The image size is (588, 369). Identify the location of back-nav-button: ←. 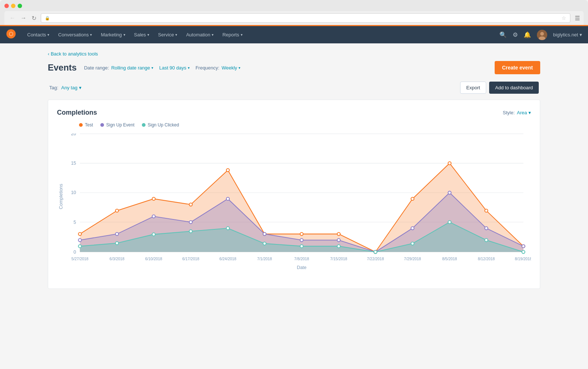
(12, 18).